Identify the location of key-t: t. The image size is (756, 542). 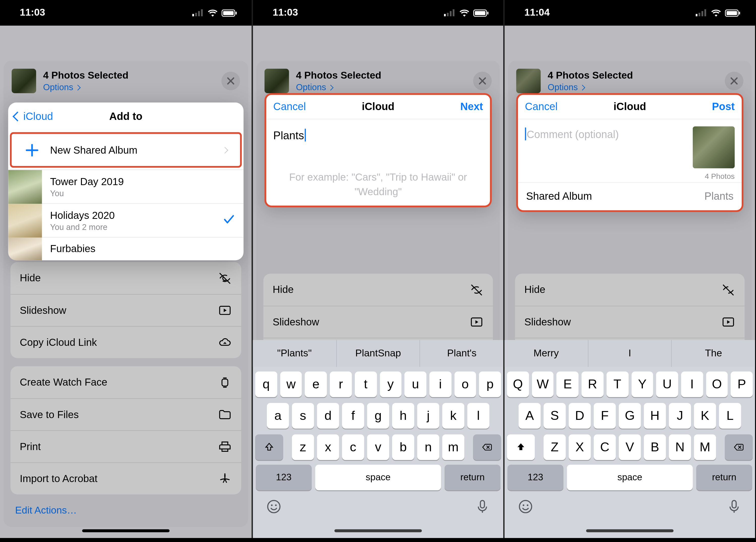
(366, 384).